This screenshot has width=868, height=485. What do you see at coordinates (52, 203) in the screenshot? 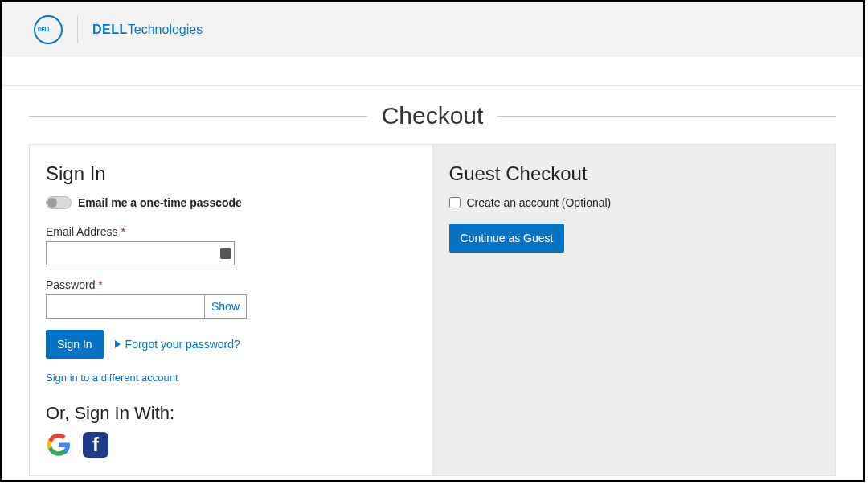
I see `toggle-knob-icon` at bounding box center [52, 203].